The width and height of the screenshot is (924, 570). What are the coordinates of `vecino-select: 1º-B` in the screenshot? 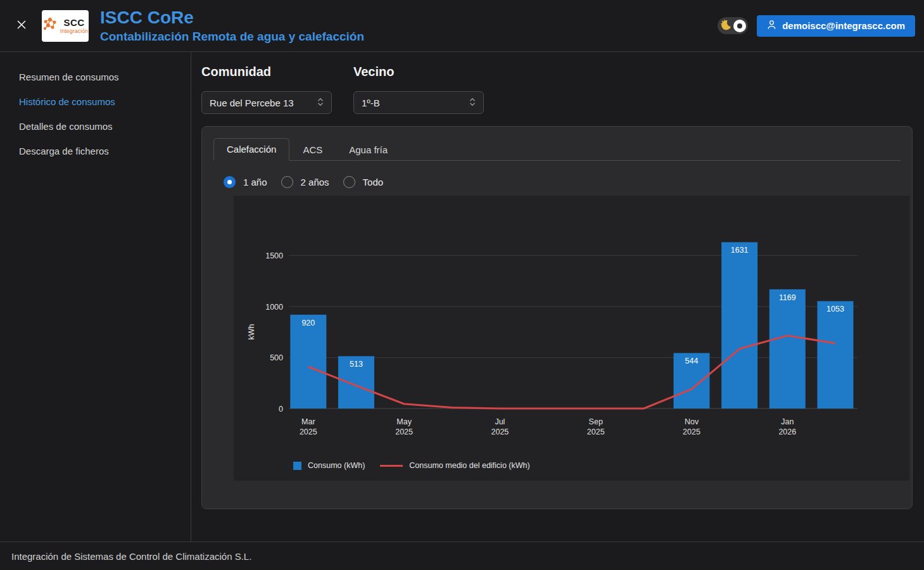 It's located at (419, 103).